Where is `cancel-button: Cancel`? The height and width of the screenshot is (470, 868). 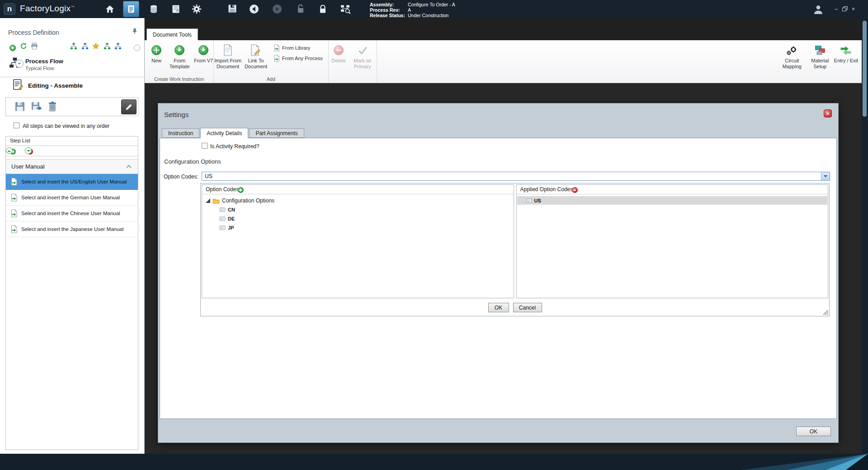 cancel-button: Cancel is located at coordinates (528, 307).